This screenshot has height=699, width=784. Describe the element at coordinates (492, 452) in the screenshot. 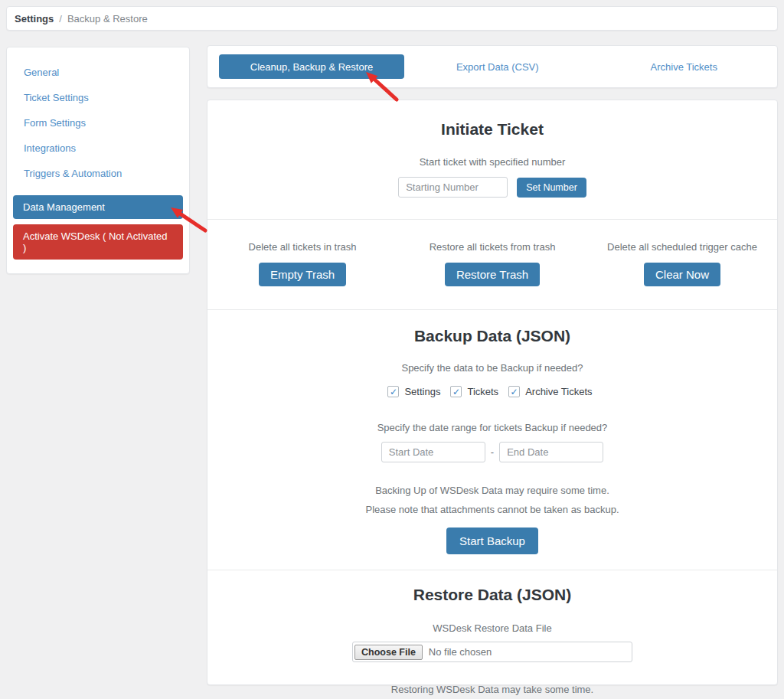

I see `backup-date-range-row: -` at that location.